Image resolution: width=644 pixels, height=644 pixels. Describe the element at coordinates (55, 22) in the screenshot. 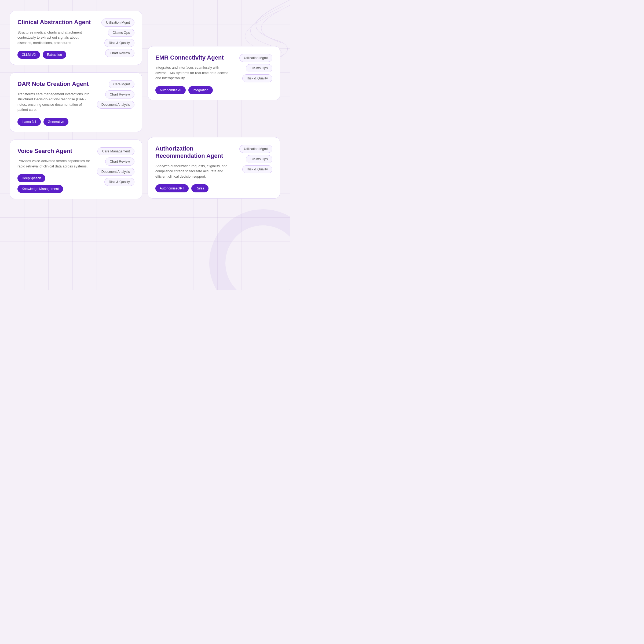

I see `clinical-abstraction-title: Clinical Abstraction Agent` at that location.